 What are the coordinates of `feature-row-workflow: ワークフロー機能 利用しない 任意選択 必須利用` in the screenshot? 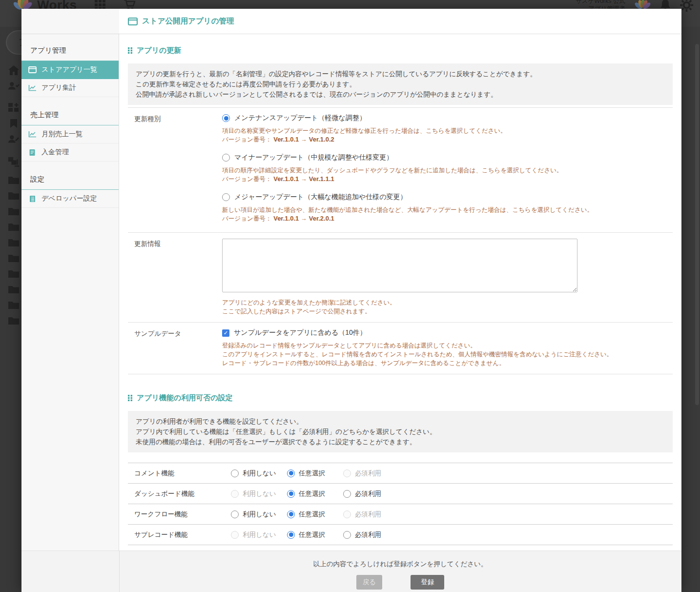 It's located at (400, 514).